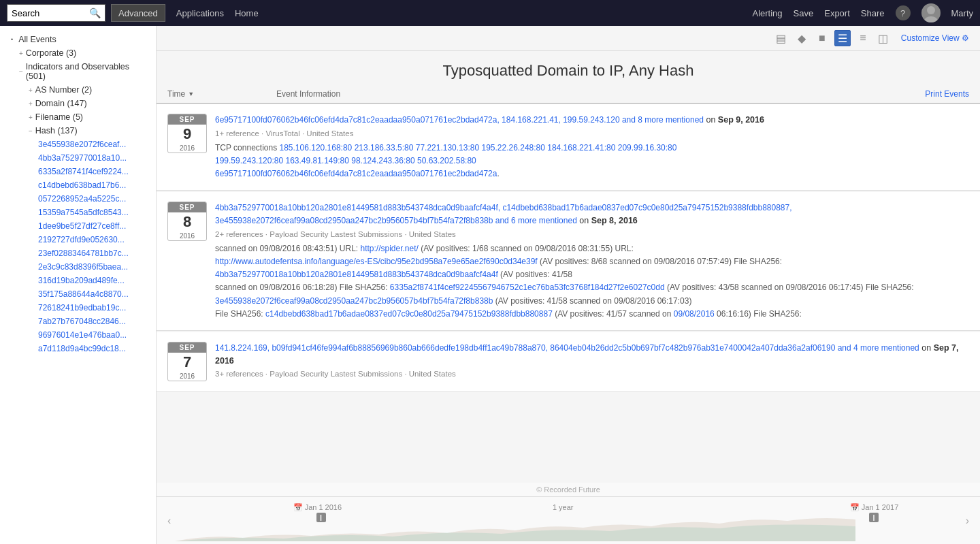 This screenshot has height=544, width=980. I want to click on ip-link: 50.63.202.58:80, so click(446, 161).